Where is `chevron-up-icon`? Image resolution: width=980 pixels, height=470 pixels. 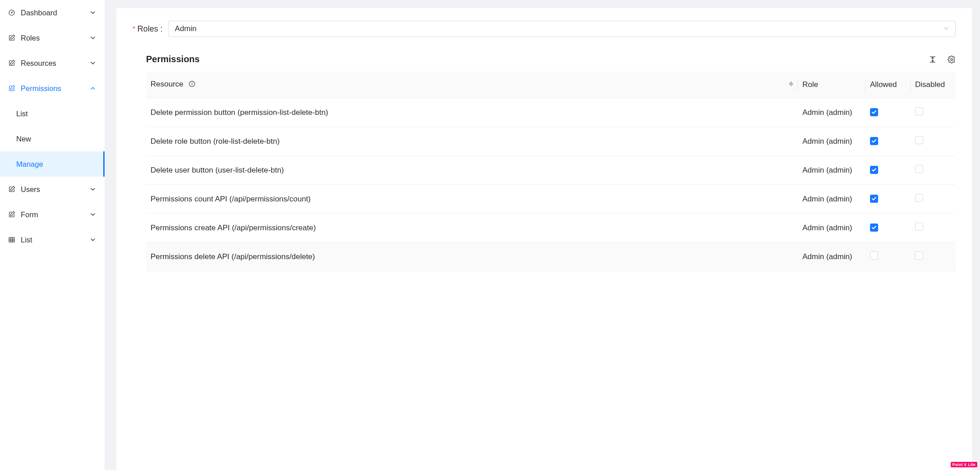 chevron-up-icon is located at coordinates (93, 88).